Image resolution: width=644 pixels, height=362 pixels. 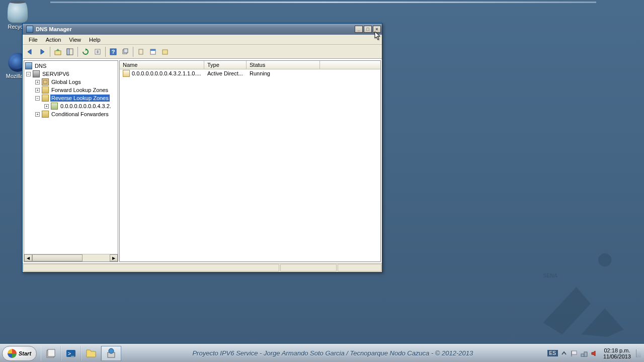 What do you see at coordinates (79, 90) in the screenshot?
I see `forward-zones-label: Forward Lookup Zones` at bounding box center [79, 90].